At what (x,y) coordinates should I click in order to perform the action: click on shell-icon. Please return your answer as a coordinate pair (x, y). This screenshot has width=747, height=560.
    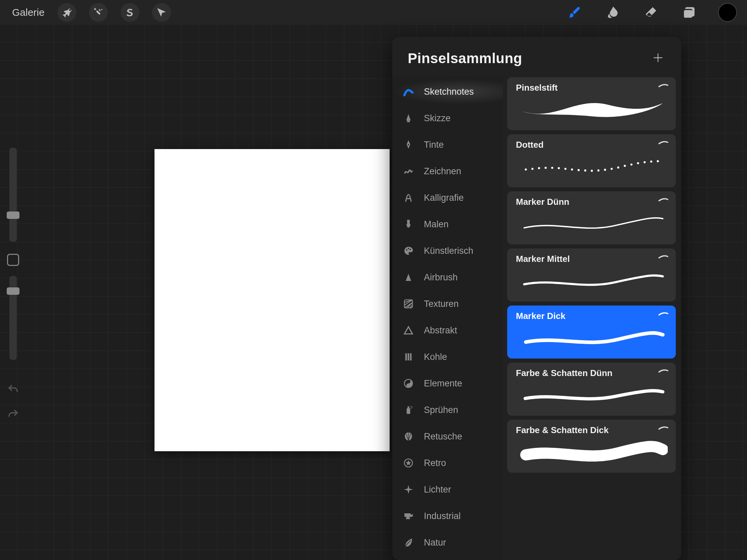
    Looking at the image, I should click on (409, 436).